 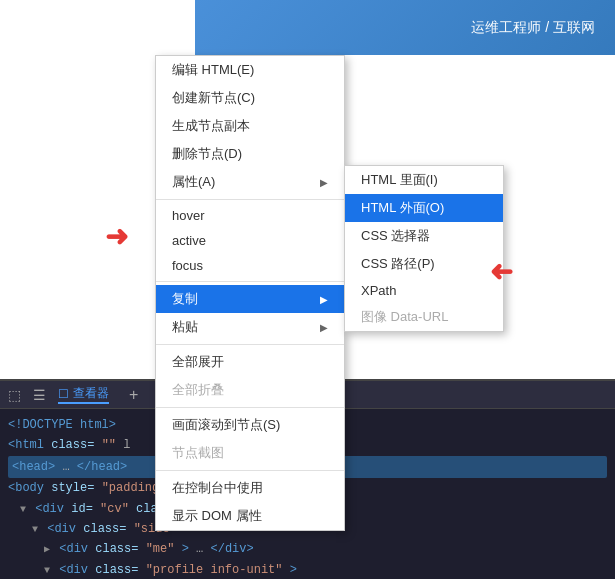 I want to click on tab-inspector-label: 查看器, so click(x=91, y=394).